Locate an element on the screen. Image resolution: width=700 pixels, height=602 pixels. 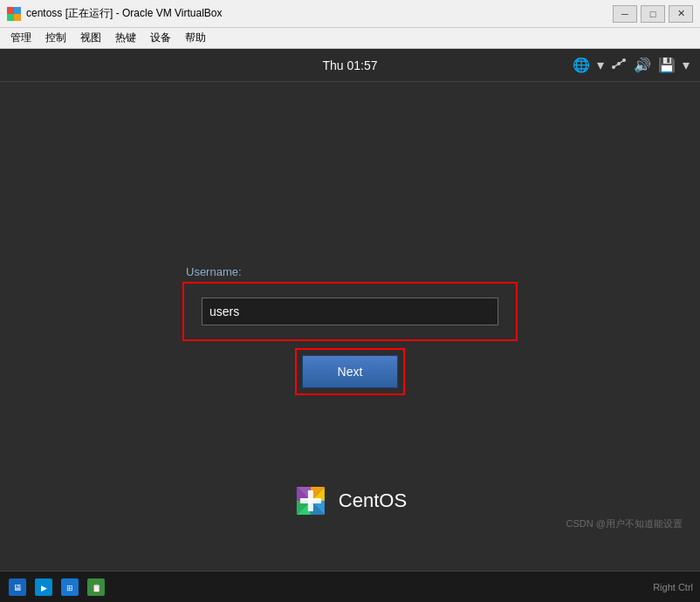
menu-manage: 管理 is located at coordinates (21, 38).